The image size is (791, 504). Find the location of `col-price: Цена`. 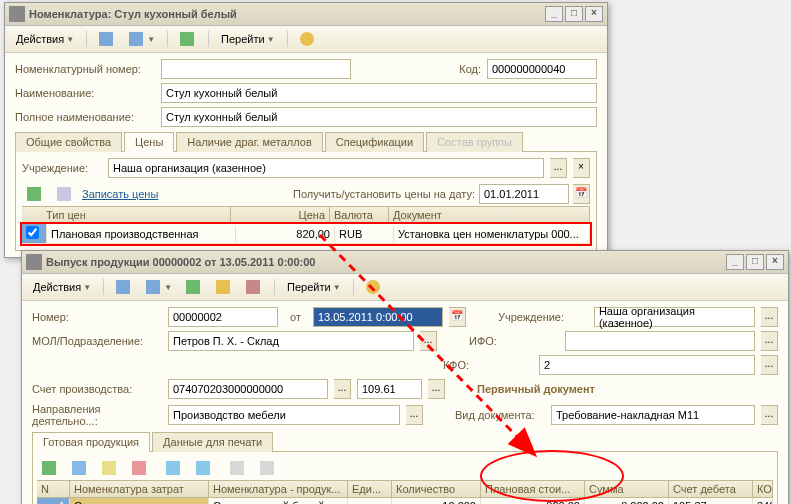

col-price: Цена is located at coordinates (280, 215).